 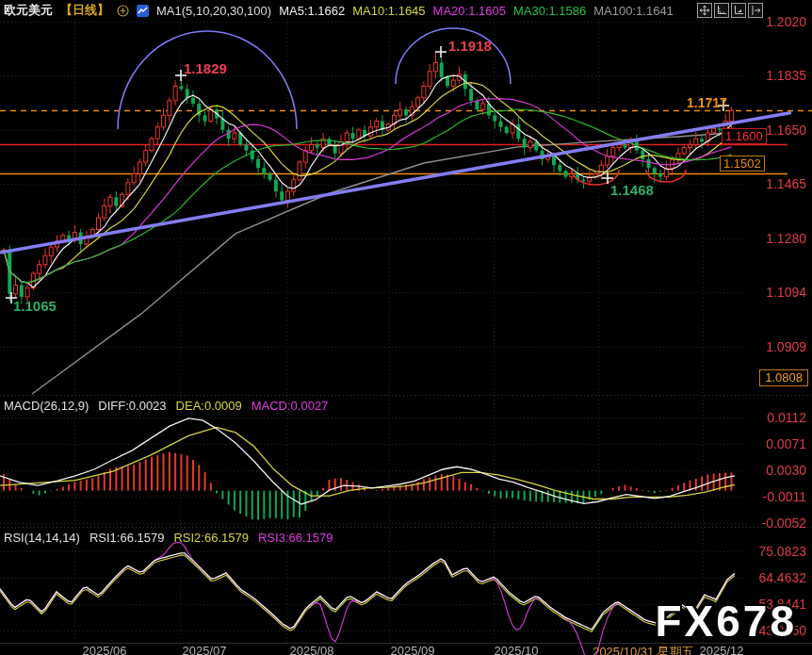 I want to click on resistance-label: 1.1717, so click(x=706, y=103).